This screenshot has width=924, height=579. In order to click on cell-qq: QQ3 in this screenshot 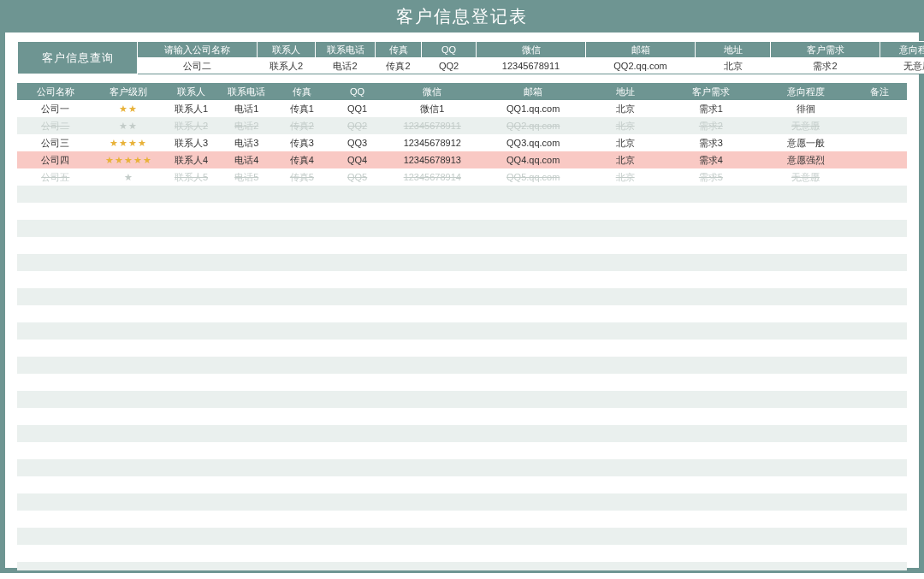, I will do `click(358, 143)`.